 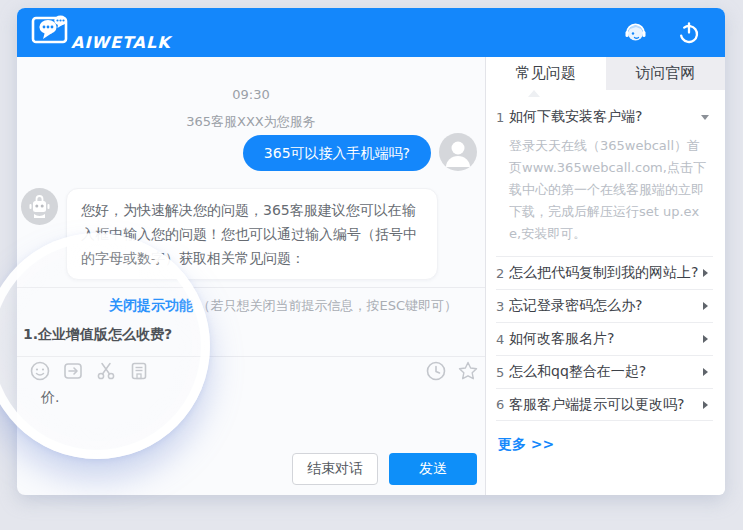 What do you see at coordinates (106, 371) in the screenshot?
I see `screenshot-scissors-icon` at bounding box center [106, 371].